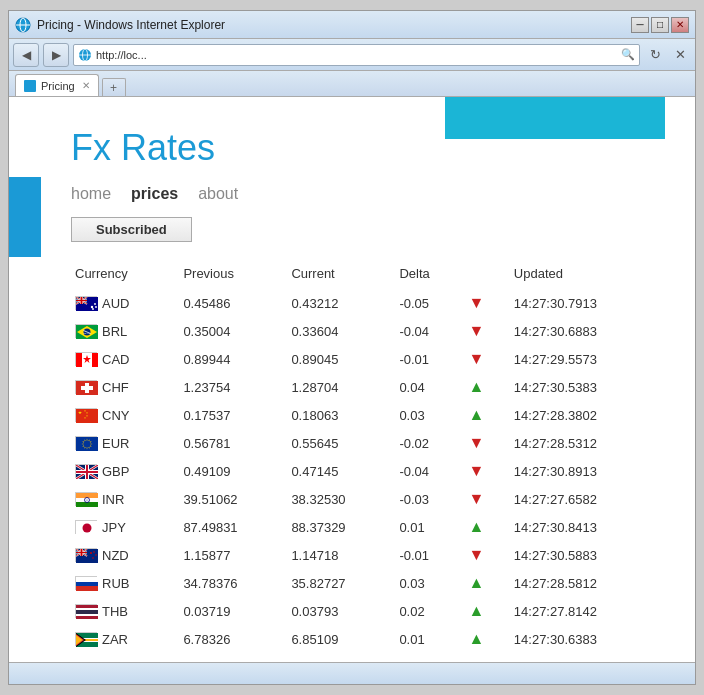 The height and width of the screenshot is (695, 704). Describe the element at coordinates (341, 499) in the screenshot. I see `current-value: 38.32530` at that location.